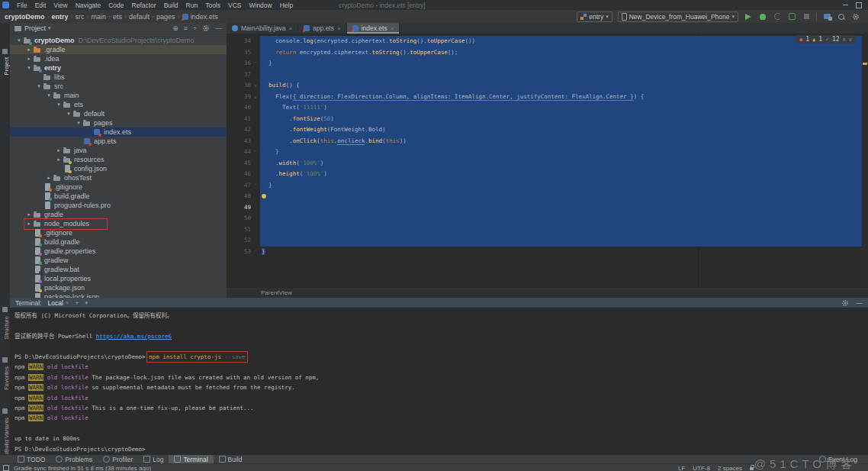 This screenshot has width=868, height=471. I want to click on tree-item-cryptoDemo: ▾cryptoDemoD:\DevEcoStudioProjects\crypt…, so click(118, 40).